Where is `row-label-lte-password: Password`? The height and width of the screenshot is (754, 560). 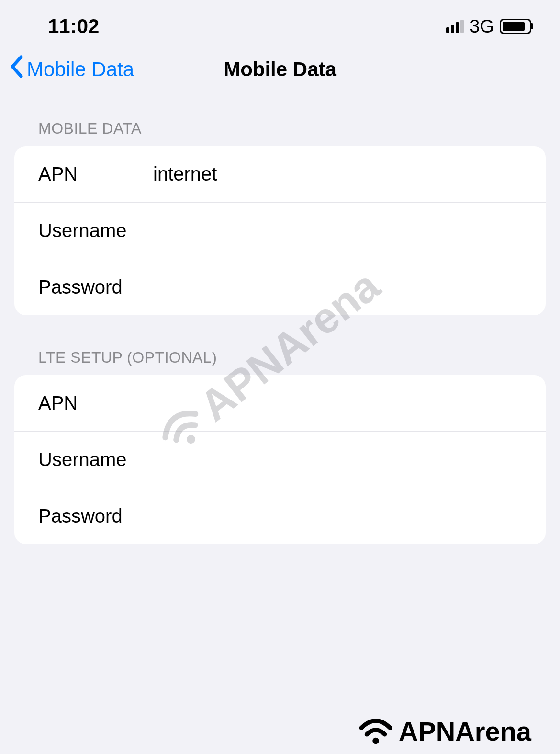 row-label-lte-password: Password is located at coordinates (96, 516).